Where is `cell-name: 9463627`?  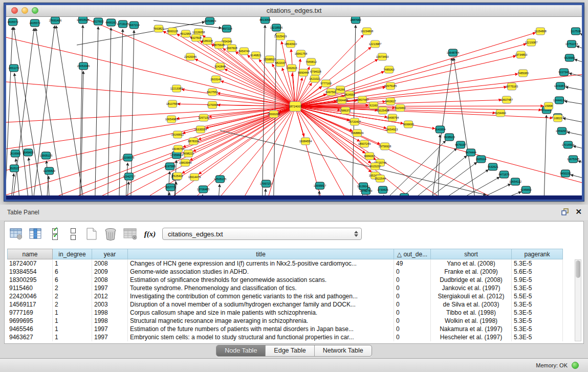 cell-name: 9463627 is located at coordinates (30, 337).